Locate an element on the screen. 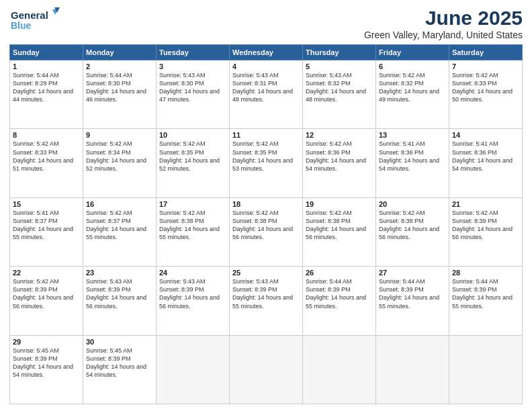 The image size is (532, 411). calendar-cell: 27 Sunrise: 5:44 AM Sunset: 8:39 PM Dayl… is located at coordinates (412, 301).